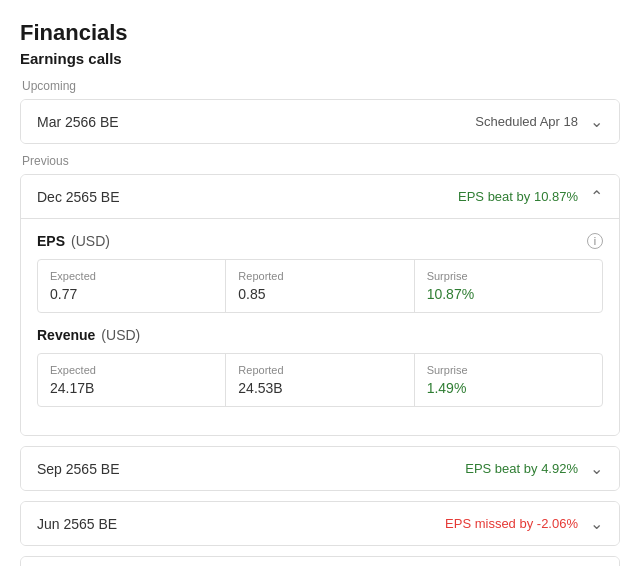 Image resolution: width=640 pixels, height=566 pixels. Describe the element at coordinates (512, 524) in the screenshot. I see `eps-miss-2: EPS missed by -2.06%` at that location.